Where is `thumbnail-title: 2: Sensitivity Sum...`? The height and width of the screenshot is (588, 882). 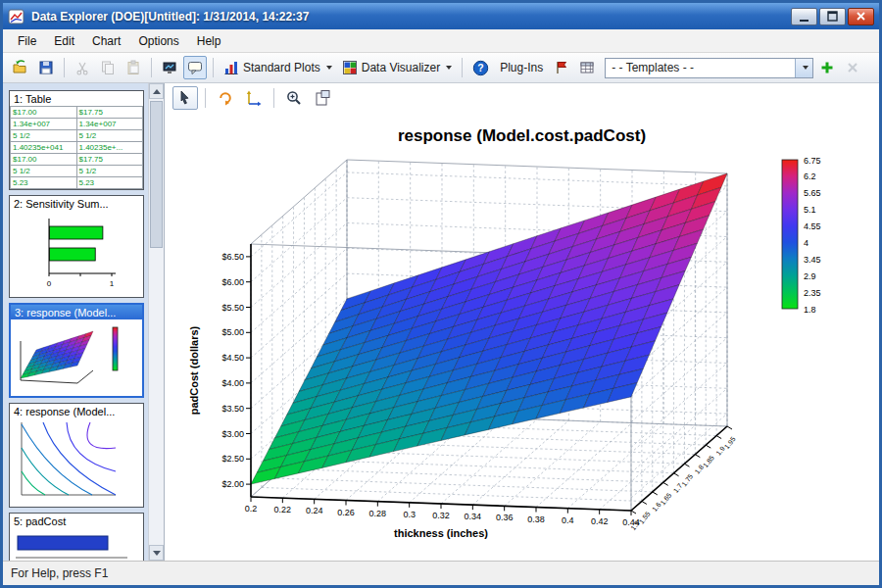 thumbnail-title: 2: Sensitivity Sum... is located at coordinates (76, 204).